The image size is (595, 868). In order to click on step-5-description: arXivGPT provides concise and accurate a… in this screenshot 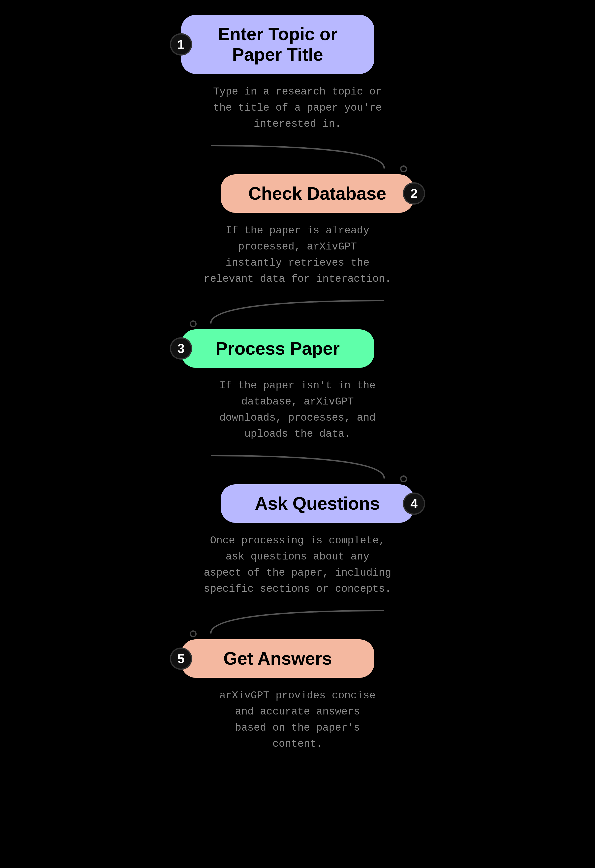, I will do `click(298, 720)`.